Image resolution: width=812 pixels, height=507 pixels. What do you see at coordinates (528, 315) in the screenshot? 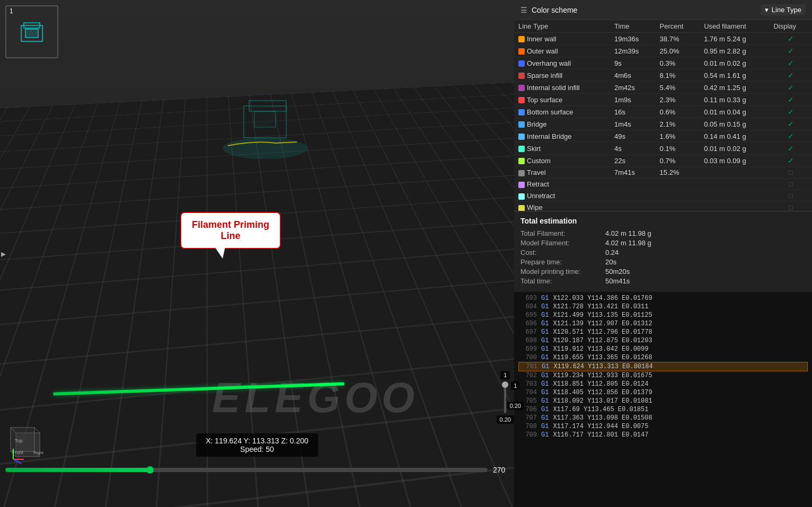
I see `gcode-line-number: 695` at bounding box center [528, 315].